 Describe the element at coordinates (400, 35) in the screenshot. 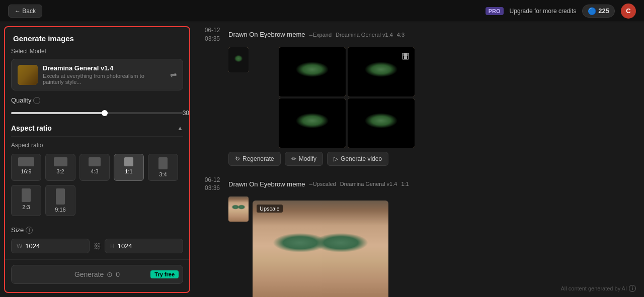

I see `group-1-ratio: 4:3` at that location.